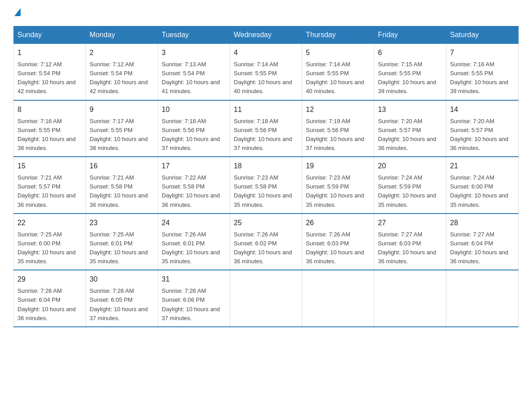  What do you see at coordinates (50, 223) in the screenshot?
I see `day-number: 22` at bounding box center [50, 223].